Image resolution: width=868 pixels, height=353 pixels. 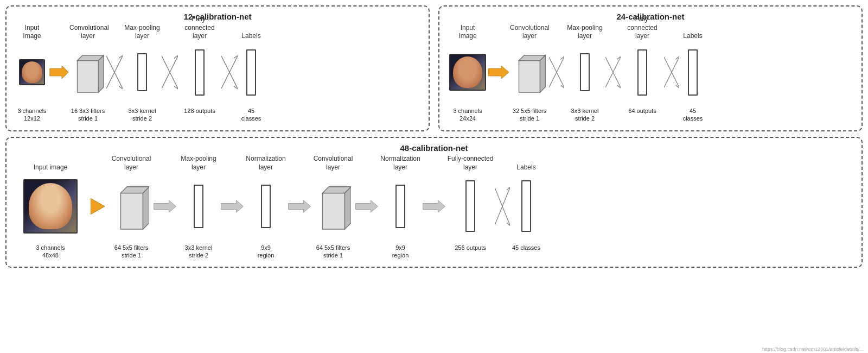 What do you see at coordinates (229, 72) in the screenshot?
I see `net12-cross3` at bounding box center [229, 72].